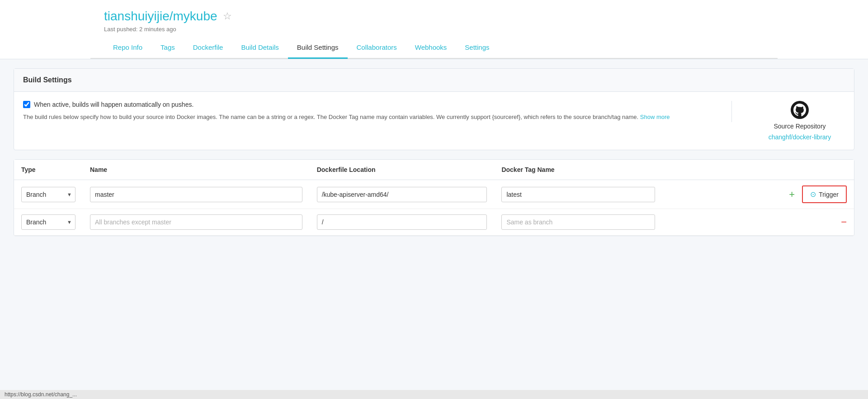  Describe the element at coordinates (800, 110) in the screenshot. I see `github-icon` at that location.